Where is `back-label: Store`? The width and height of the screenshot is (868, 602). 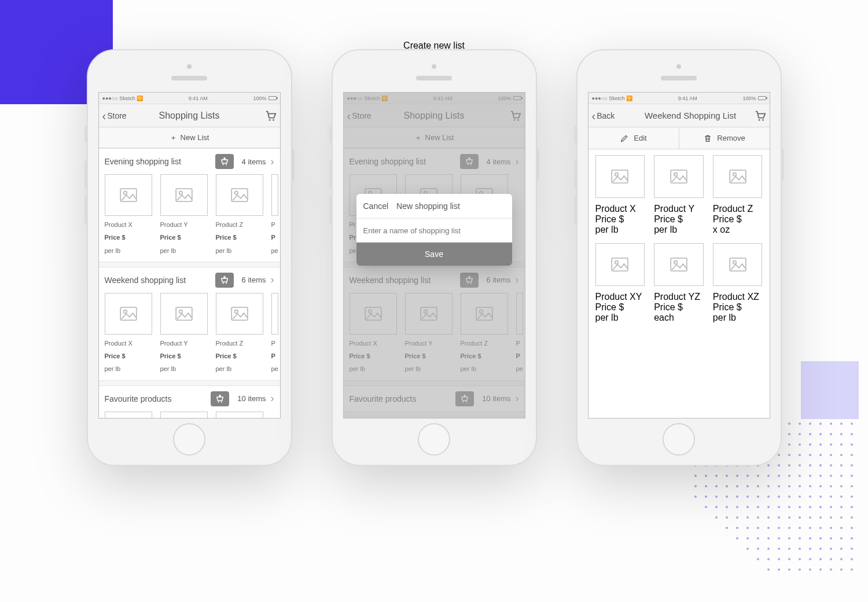
back-label: Store is located at coordinates (117, 116).